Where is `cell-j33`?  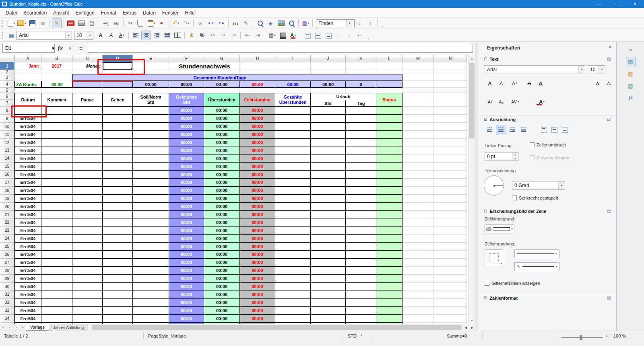 cell-j33 is located at coordinates (328, 311).